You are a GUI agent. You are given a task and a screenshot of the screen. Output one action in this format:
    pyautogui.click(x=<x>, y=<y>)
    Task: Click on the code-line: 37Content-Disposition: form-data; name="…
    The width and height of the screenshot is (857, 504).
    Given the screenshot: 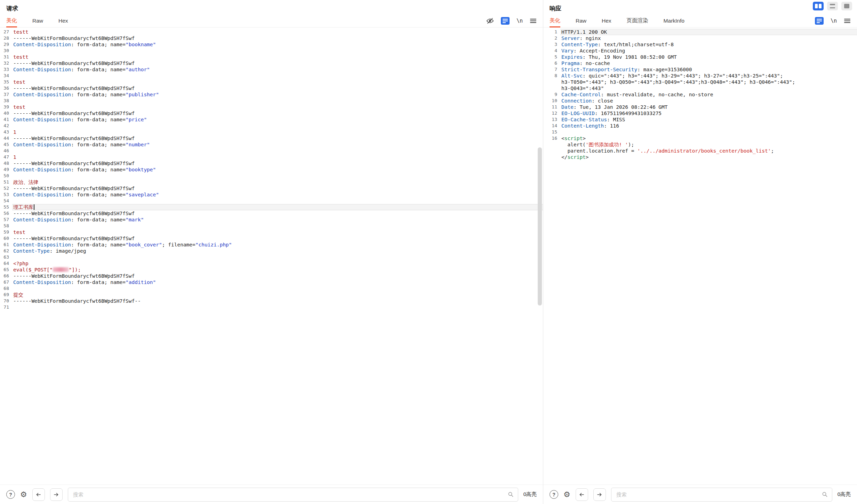 What is the action you would take?
    pyautogui.click(x=271, y=95)
    